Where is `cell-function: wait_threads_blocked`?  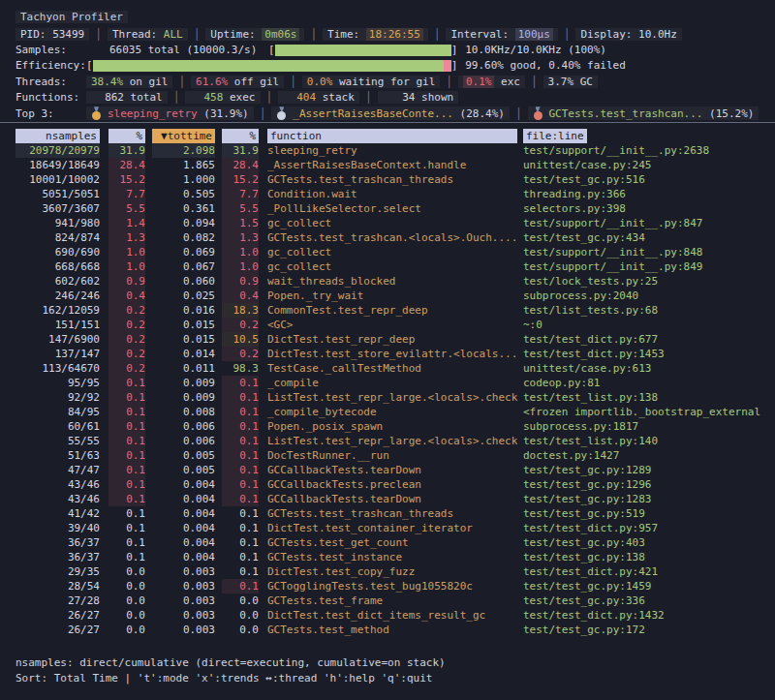 cell-function: wait_threads_blocked is located at coordinates (392, 281).